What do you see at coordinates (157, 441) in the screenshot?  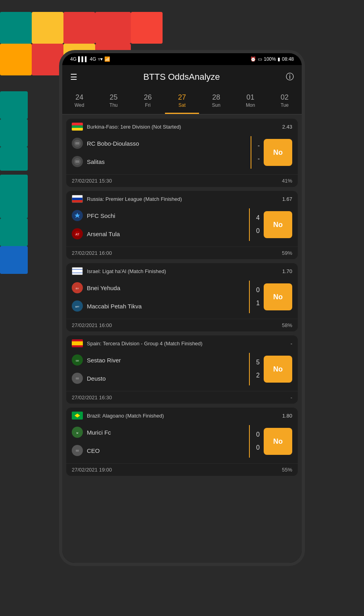 I see `teams-list-5: M Murici Fc CEO` at bounding box center [157, 441].